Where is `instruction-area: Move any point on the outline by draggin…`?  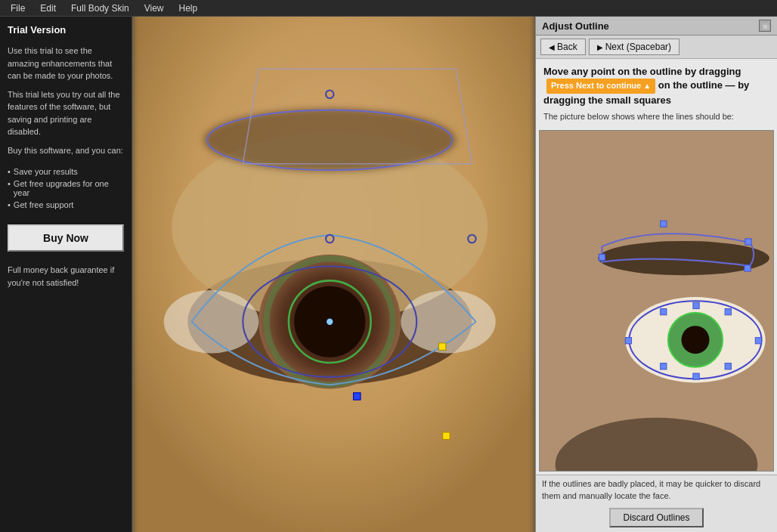
instruction-area: Move any point on the outline by draggin… is located at coordinates (656, 94).